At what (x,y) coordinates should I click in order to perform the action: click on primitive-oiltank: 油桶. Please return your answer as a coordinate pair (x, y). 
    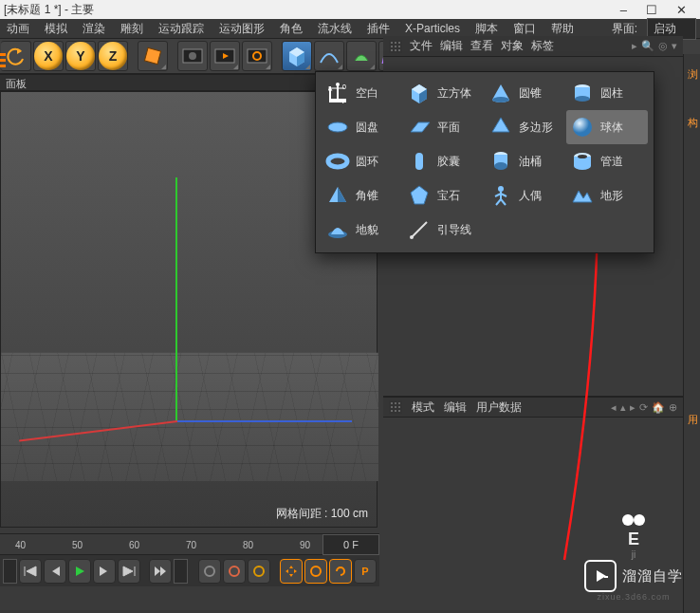
    Looking at the image, I should click on (525, 161).